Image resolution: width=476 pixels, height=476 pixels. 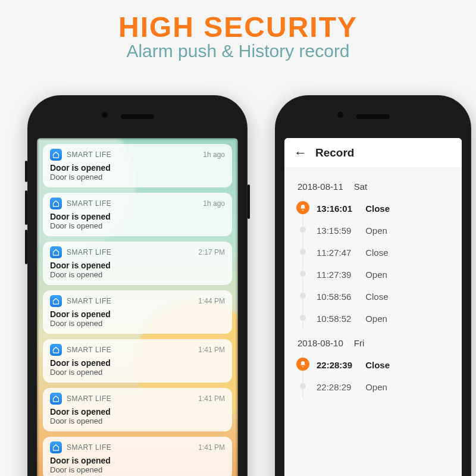 I want to click on phone-mute-switch, so click(x=26, y=171).